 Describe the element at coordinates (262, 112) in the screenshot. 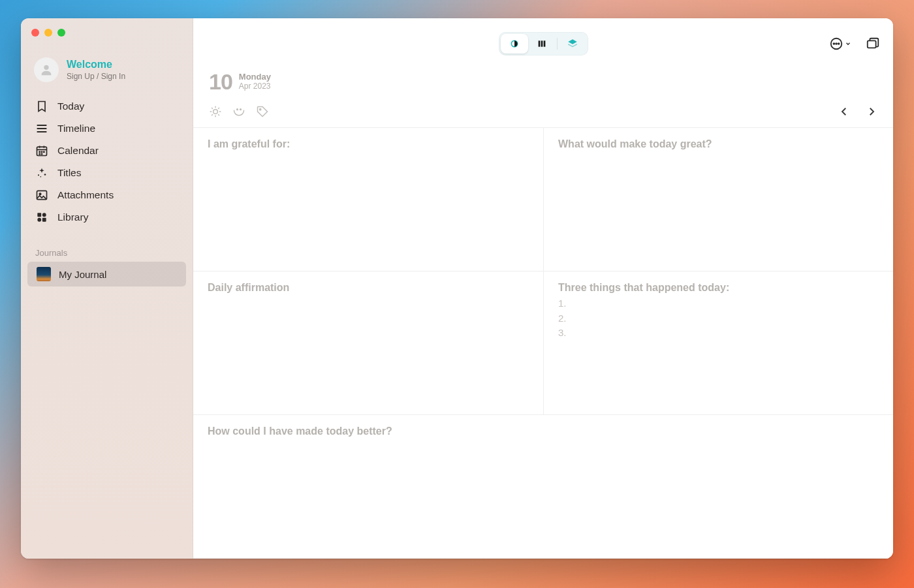

I see `tag-icon` at that location.